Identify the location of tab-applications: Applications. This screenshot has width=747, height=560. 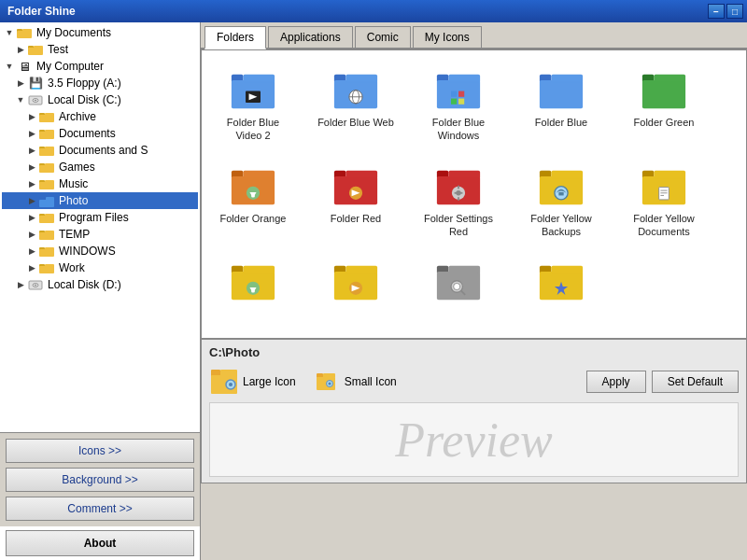
(310, 37).